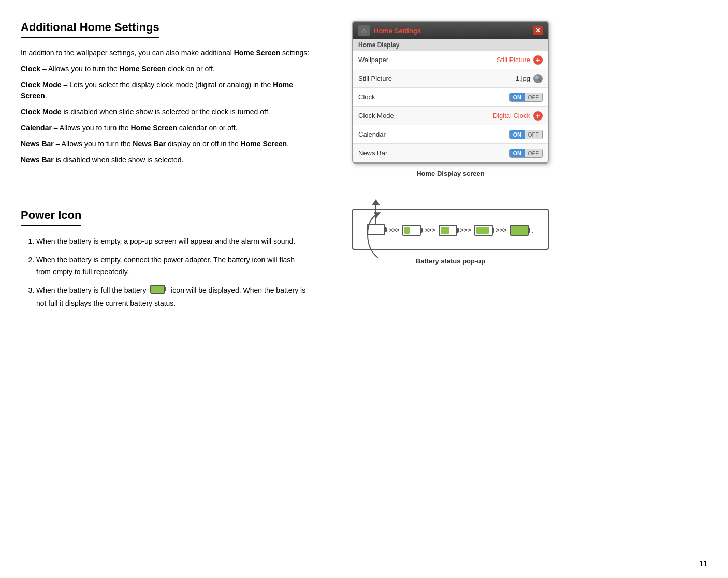 This screenshot has height=578, width=728. What do you see at coordinates (450, 99) in the screenshot?
I see `section1-right: ⌂ Home Settings ✕ Home Display Wallpaper…` at bounding box center [450, 99].